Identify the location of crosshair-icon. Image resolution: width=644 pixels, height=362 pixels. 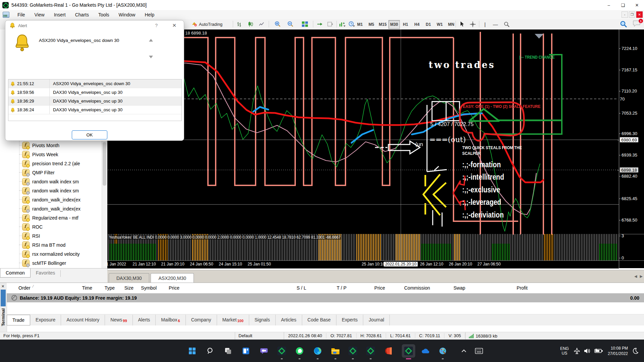
(473, 24).